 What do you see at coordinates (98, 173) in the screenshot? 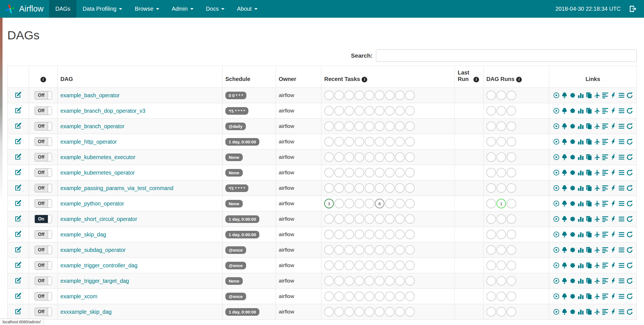
I see `dag-link: example_kubernetes_operator` at bounding box center [98, 173].